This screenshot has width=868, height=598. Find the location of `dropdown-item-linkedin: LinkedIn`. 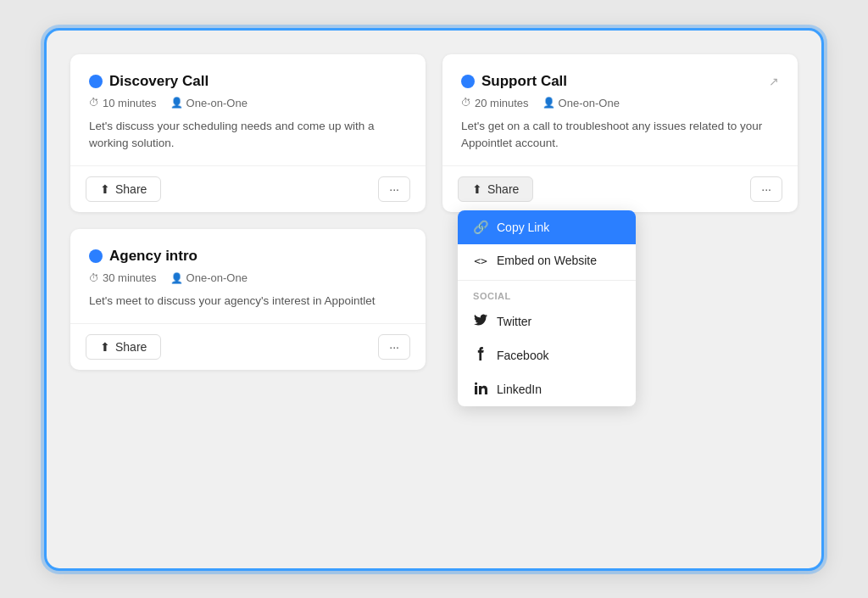

dropdown-item-linkedin: LinkedIn is located at coordinates (547, 389).